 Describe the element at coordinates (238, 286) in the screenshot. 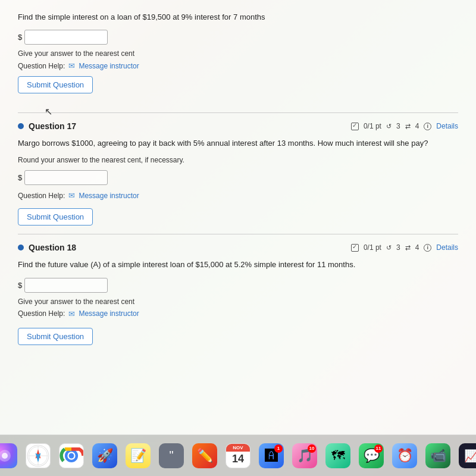

I see `q18-answer-row: $` at that location.